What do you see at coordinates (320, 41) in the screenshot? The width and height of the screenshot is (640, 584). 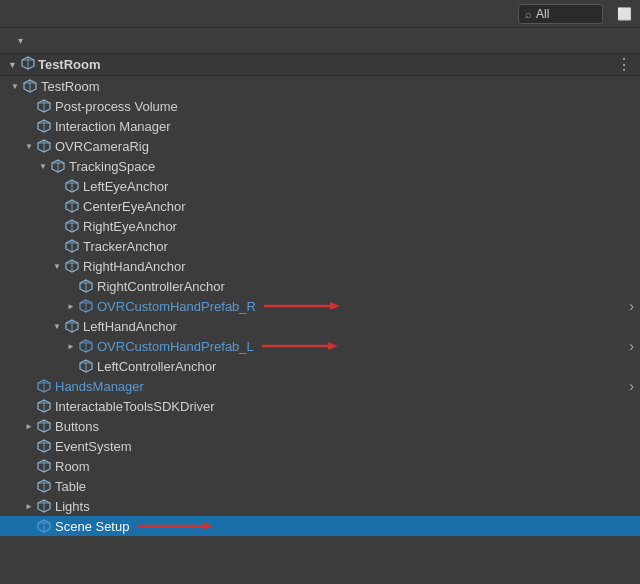 I see `toolbar: ▾` at bounding box center [320, 41].